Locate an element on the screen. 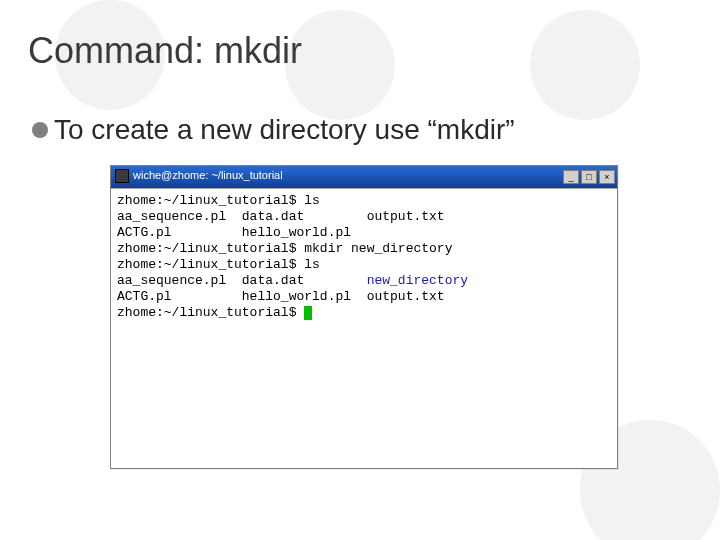 Image resolution: width=720 pixels, height=540 pixels. terminal-line: ACTG.pl hello_world.pl output.txt is located at coordinates (364, 297).